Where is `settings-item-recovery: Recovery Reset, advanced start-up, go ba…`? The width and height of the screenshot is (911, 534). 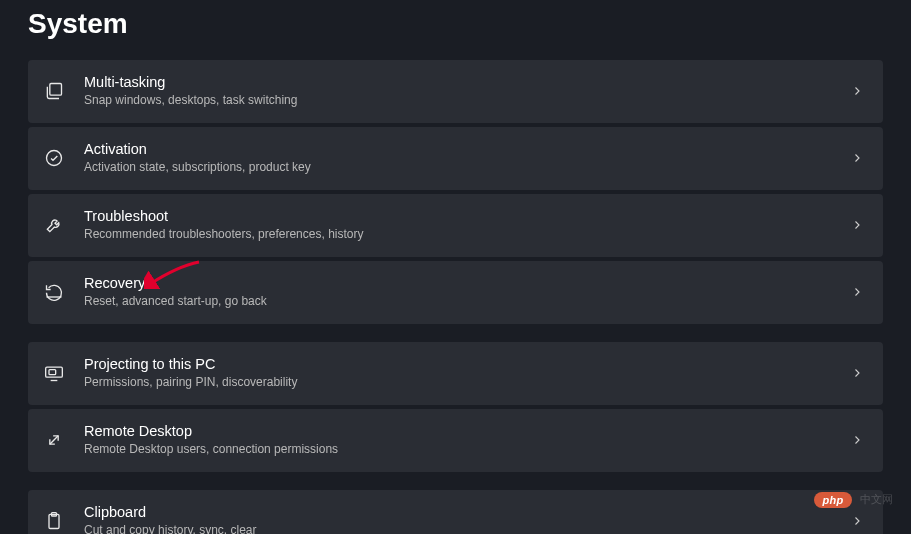 settings-item-recovery: Recovery Reset, advanced start-up, go ba… is located at coordinates (456, 292).